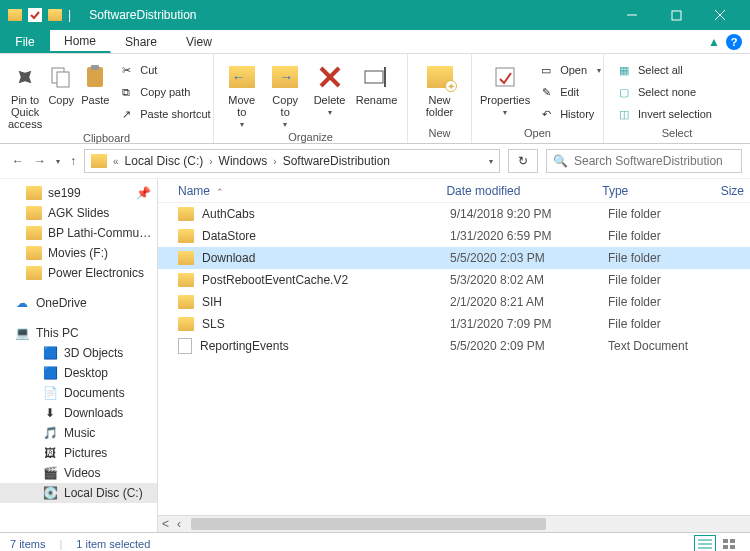 The image size is (750, 551). I want to click on history-dropdown: ▾, so click(58, 162).